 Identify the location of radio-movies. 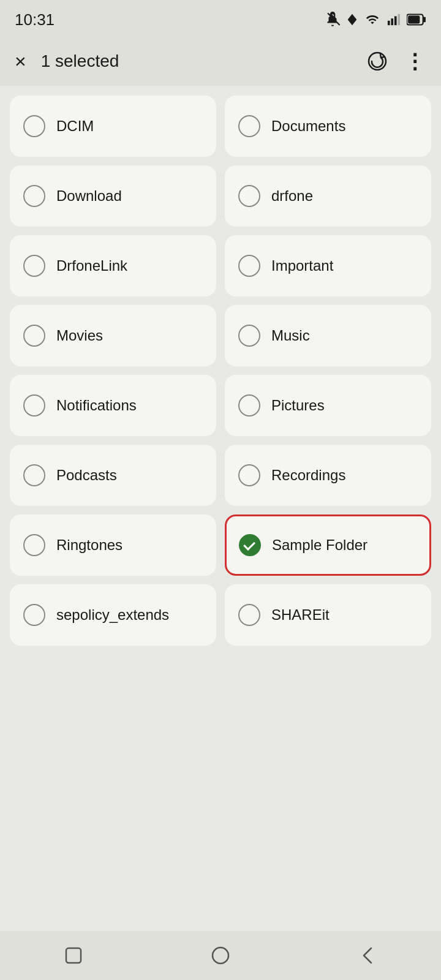
(34, 336).